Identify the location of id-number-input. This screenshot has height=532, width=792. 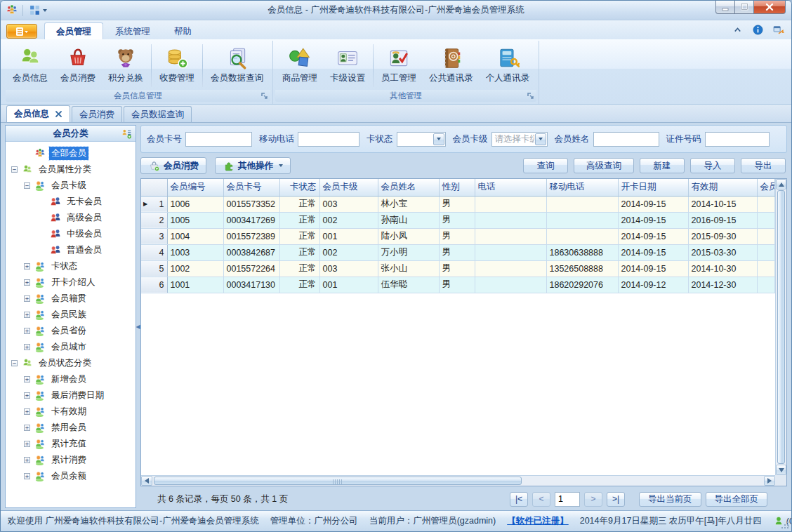
(737, 139).